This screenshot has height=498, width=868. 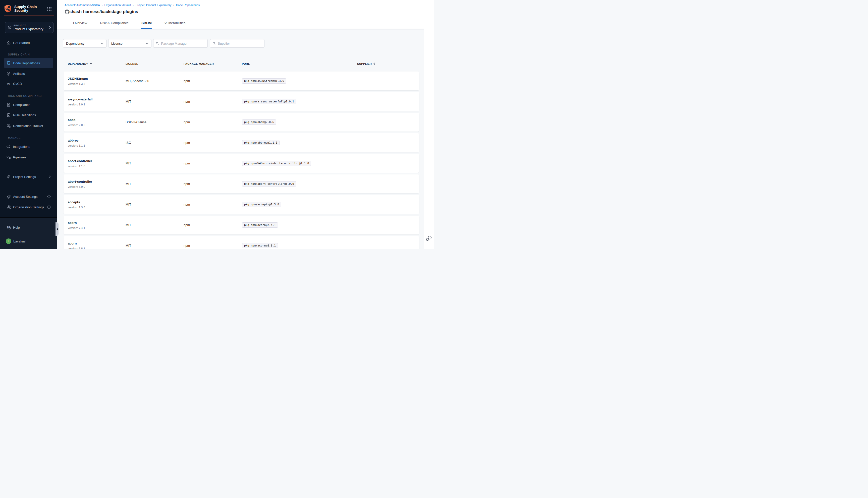 I want to click on page-title: shash-harness/backstage-plugins, so click(x=104, y=12).